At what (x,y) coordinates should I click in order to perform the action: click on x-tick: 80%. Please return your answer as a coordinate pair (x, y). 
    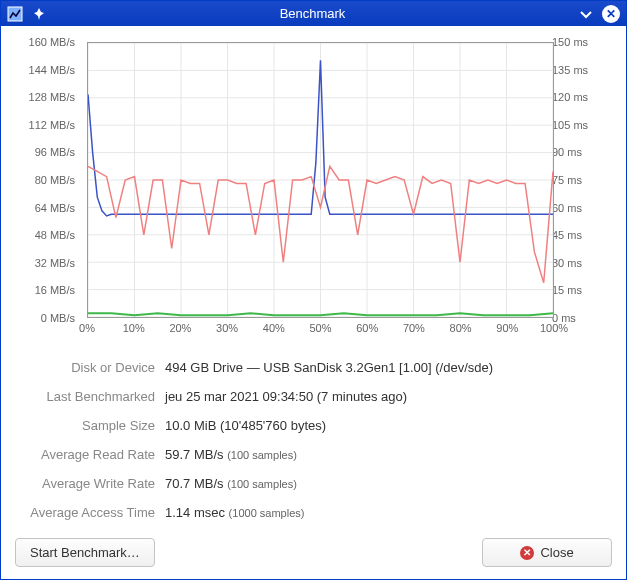
    Looking at the image, I should click on (461, 328).